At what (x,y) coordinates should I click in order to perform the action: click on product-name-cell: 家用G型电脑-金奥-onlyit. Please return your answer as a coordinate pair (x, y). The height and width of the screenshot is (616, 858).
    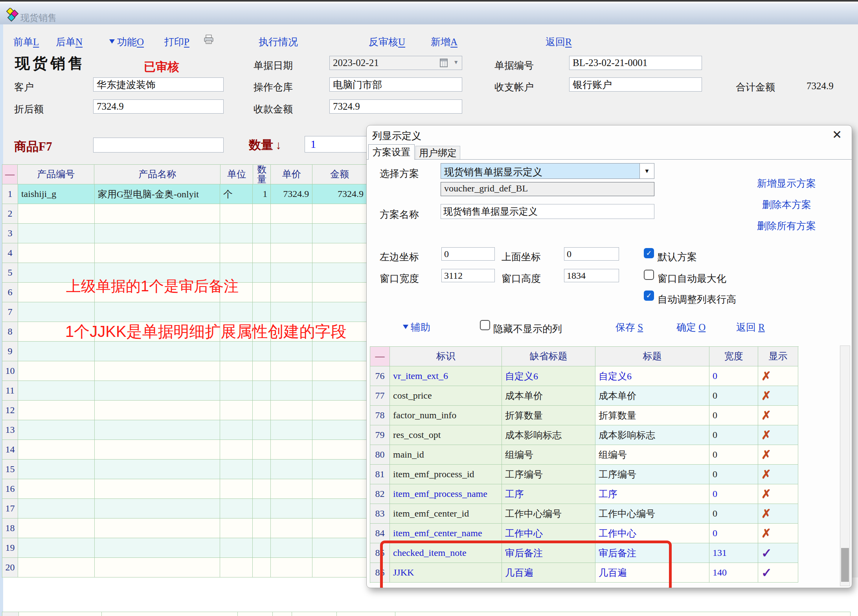
    Looking at the image, I should click on (157, 194).